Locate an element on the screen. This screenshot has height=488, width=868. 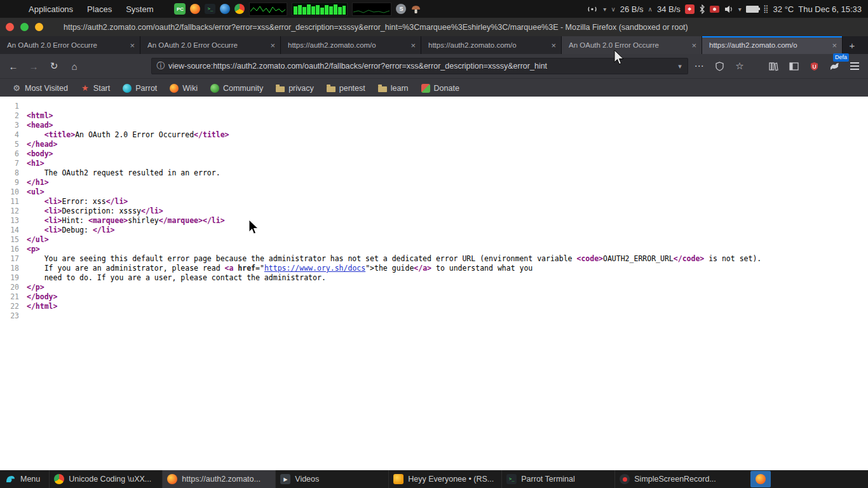
url-bar: ⓘ view-source:https://auth2.zomato.com/o… is located at coordinates (419, 66).